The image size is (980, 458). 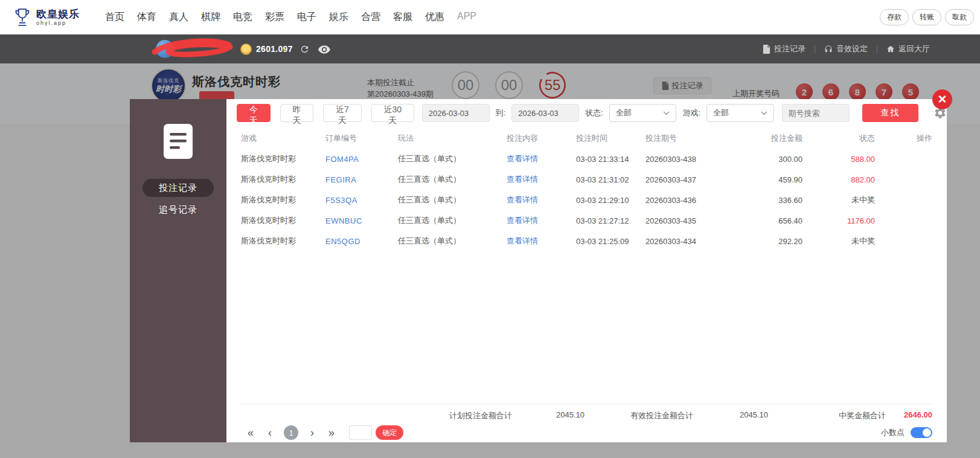 What do you see at coordinates (769, 160) in the screenshot?
I see `cell-amount: 300.00` at bounding box center [769, 160].